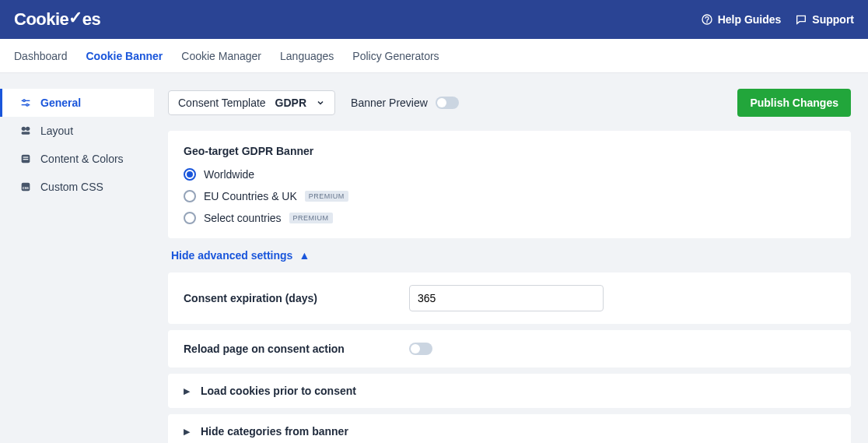 The height and width of the screenshot is (443, 868). I want to click on load-cookies-label: Load cookies prior to consent, so click(278, 391).